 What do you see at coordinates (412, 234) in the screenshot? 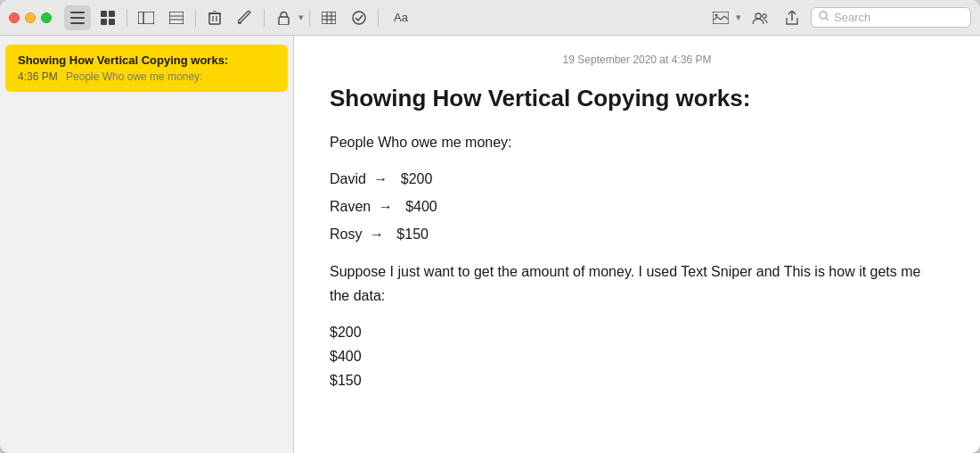
I see `amount-rosy: $150` at bounding box center [412, 234].